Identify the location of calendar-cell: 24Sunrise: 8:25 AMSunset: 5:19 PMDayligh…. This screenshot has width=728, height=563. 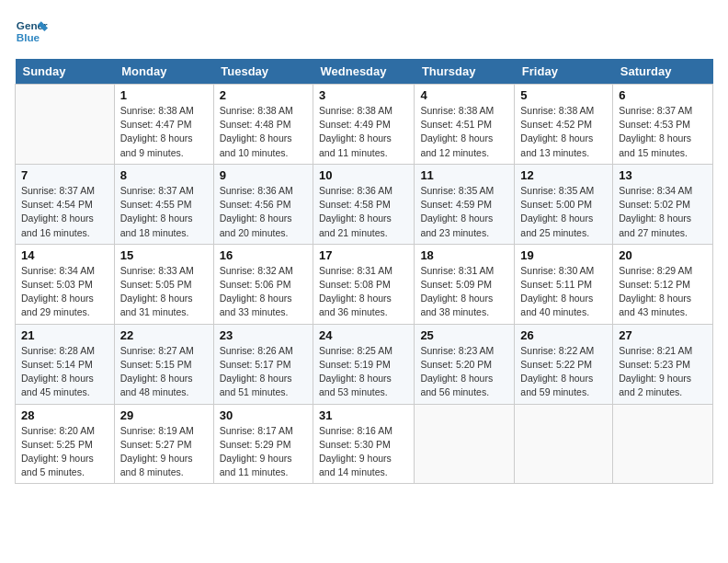
(364, 364).